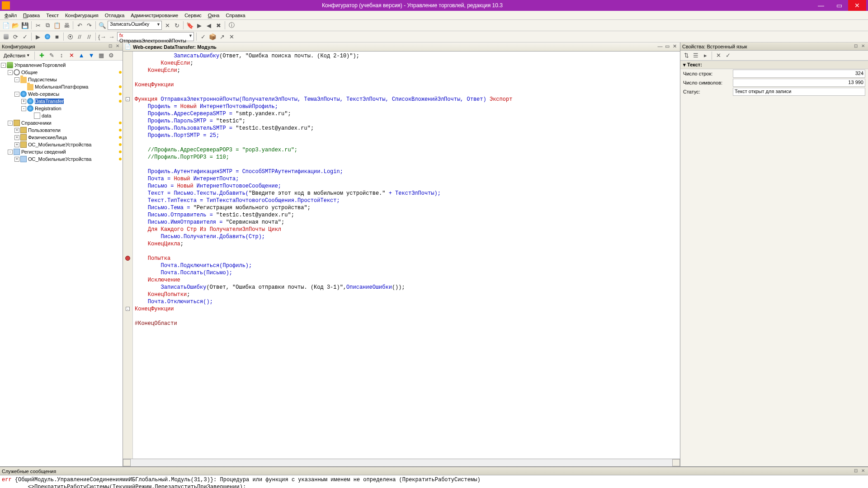 The height and width of the screenshot is (488, 868). What do you see at coordinates (696, 56) in the screenshot?
I see `categorize-button: ☰` at bounding box center [696, 56].